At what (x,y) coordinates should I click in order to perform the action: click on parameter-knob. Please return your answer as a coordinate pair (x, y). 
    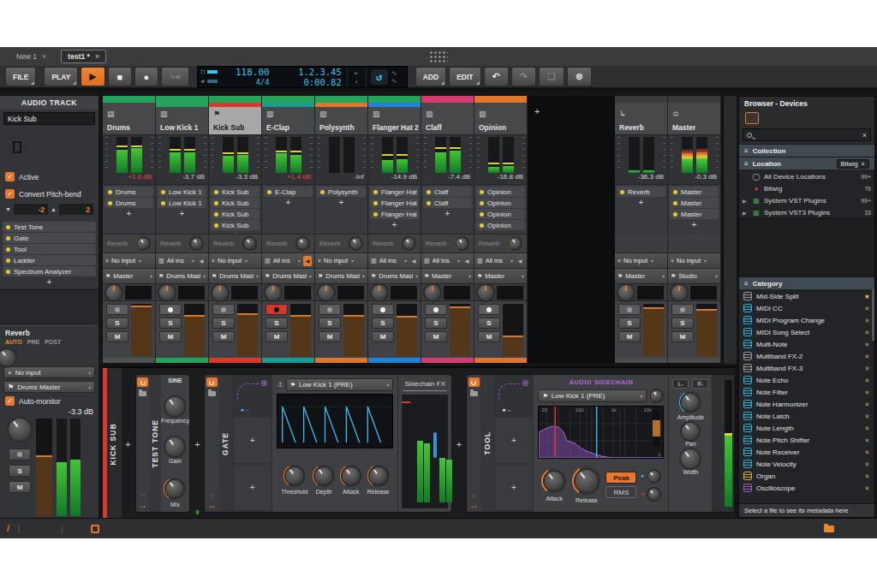
    Looking at the image, I should click on (295, 476).